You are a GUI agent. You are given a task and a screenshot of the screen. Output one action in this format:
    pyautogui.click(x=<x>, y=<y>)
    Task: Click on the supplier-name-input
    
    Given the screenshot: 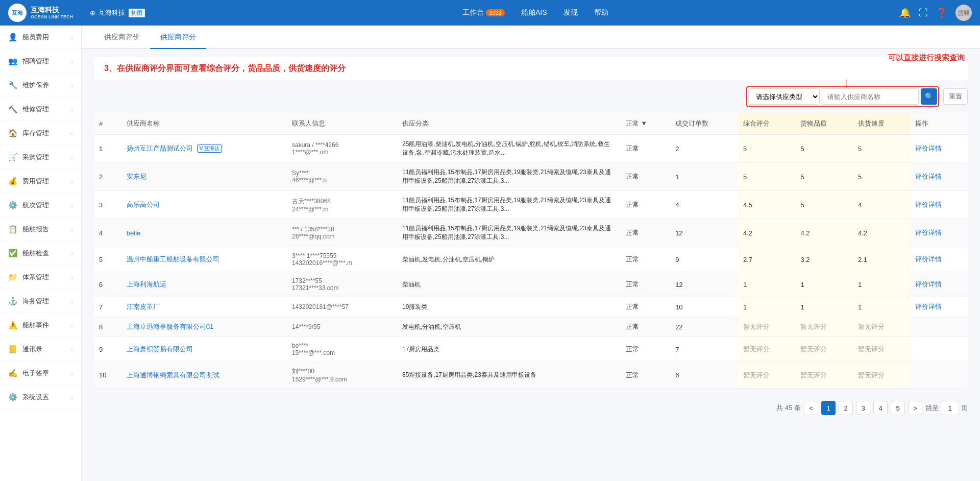 What is the action you would take?
    pyautogui.click(x=870, y=97)
    